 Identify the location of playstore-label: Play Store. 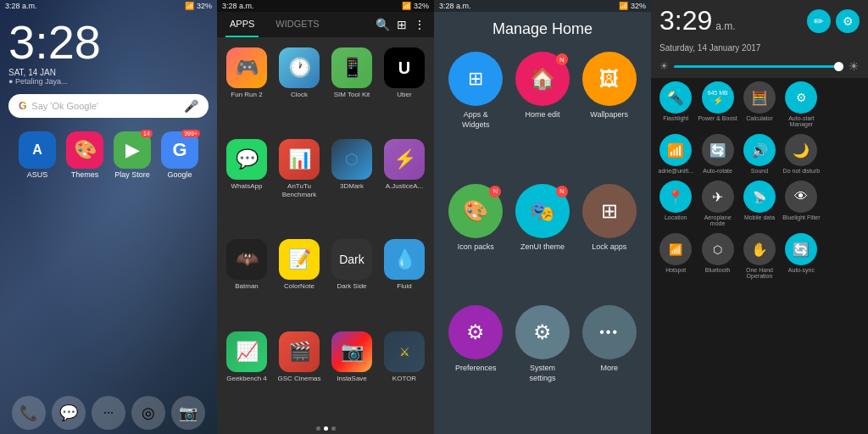
(132, 175).